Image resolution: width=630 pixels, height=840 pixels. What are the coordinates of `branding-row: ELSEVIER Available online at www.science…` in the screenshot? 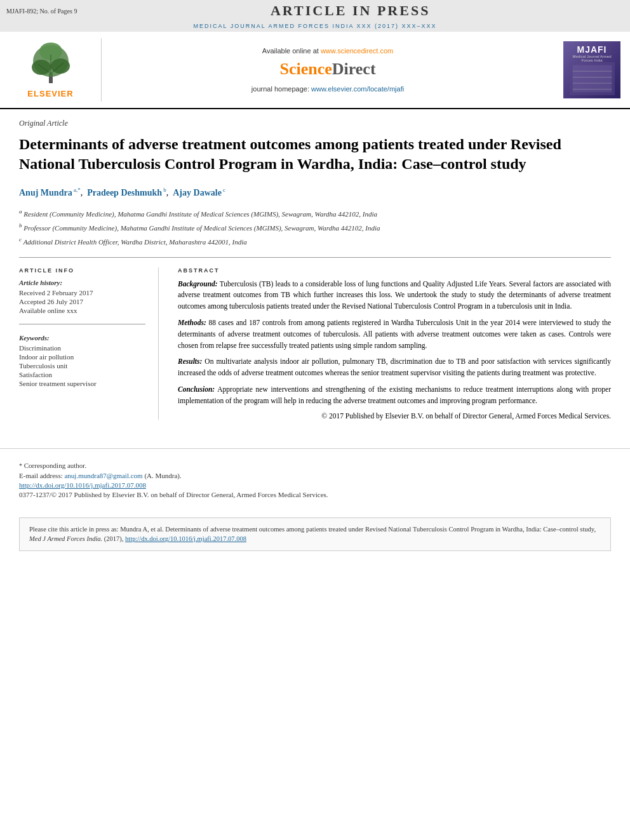 It's located at (315, 70).